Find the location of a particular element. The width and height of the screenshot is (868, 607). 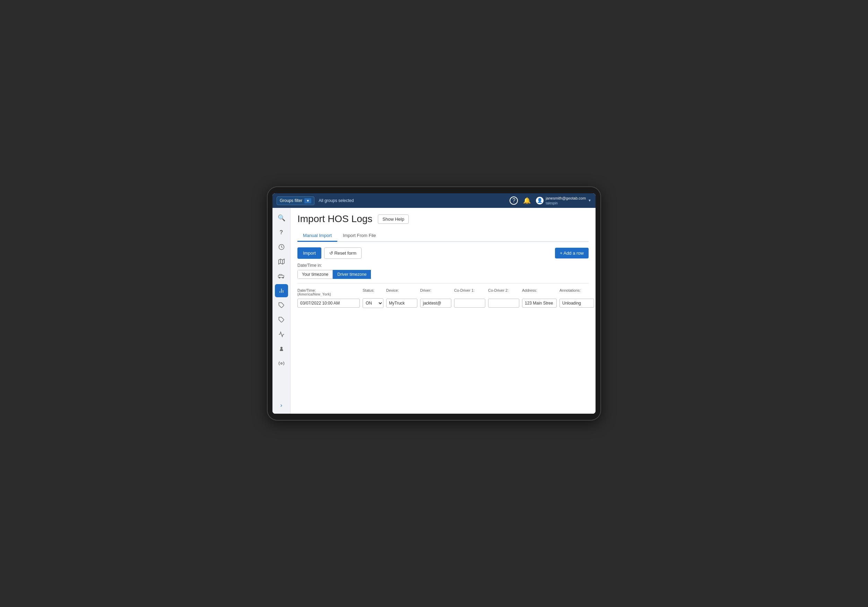

annotations-field-wrapper is located at coordinates (577, 303).